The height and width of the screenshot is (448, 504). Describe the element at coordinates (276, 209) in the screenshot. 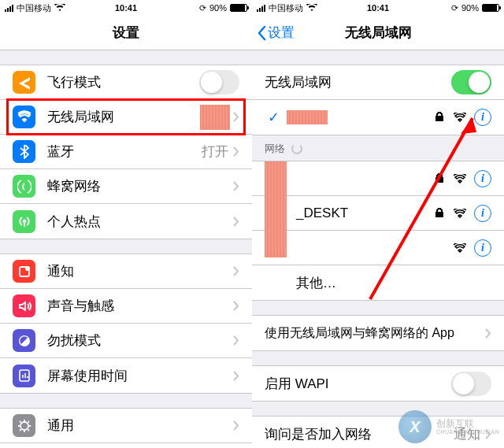

I see `networks-redaction` at that location.